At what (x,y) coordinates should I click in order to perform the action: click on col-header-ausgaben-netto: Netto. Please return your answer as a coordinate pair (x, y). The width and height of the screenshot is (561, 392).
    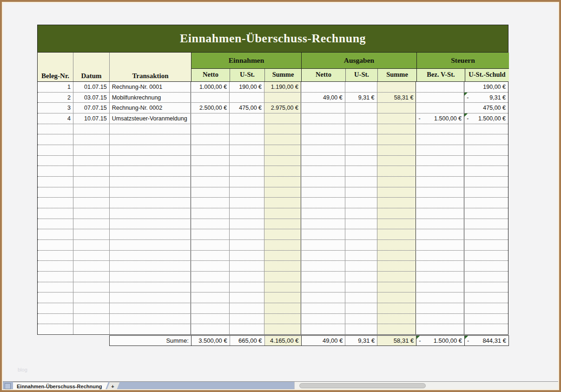
    Looking at the image, I should click on (323, 75).